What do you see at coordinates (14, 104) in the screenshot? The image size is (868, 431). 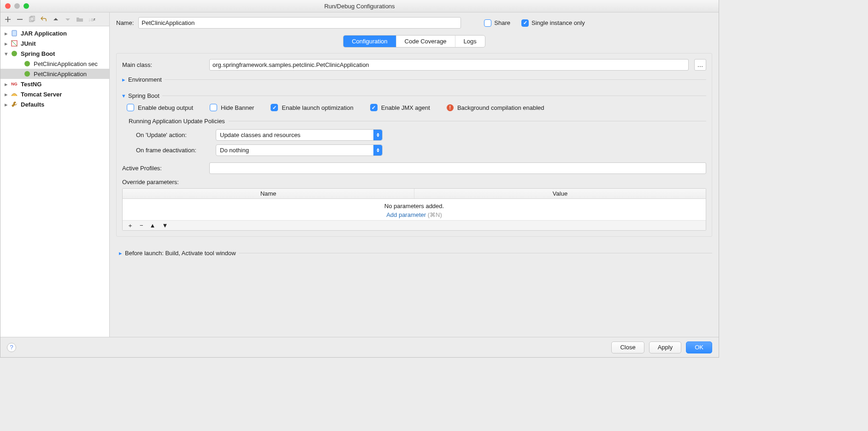 I see `wrench-icon` at bounding box center [14, 104].